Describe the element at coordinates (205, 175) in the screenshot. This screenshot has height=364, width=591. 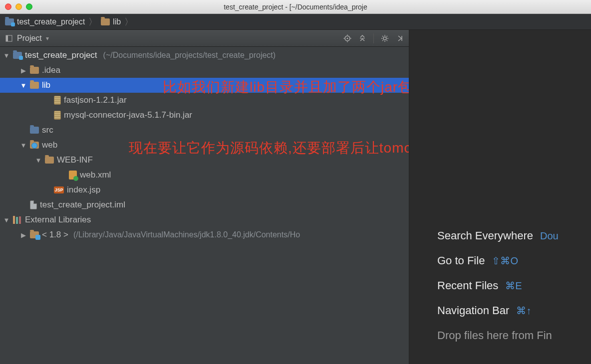
I see `tree-row-webxml: web.xml` at that location.